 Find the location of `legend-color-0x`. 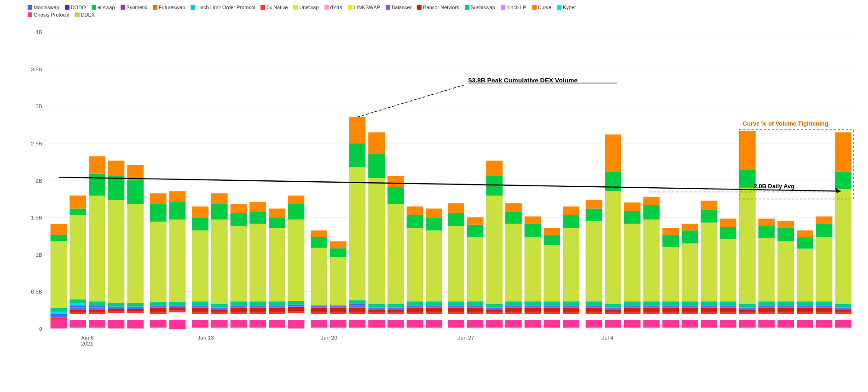

legend-color-0x is located at coordinates (263, 7).